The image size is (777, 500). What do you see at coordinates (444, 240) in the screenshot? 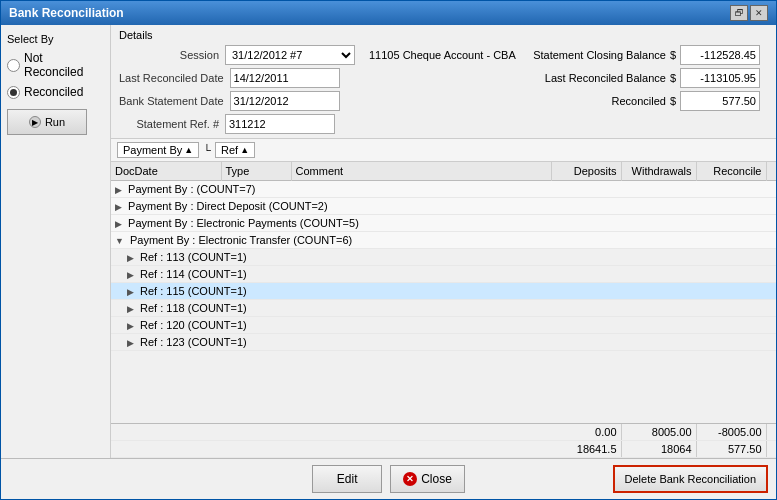
I see `group-row-cell: ▼ Payment By : Electronic Transfer (COUN…` at bounding box center [444, 240].